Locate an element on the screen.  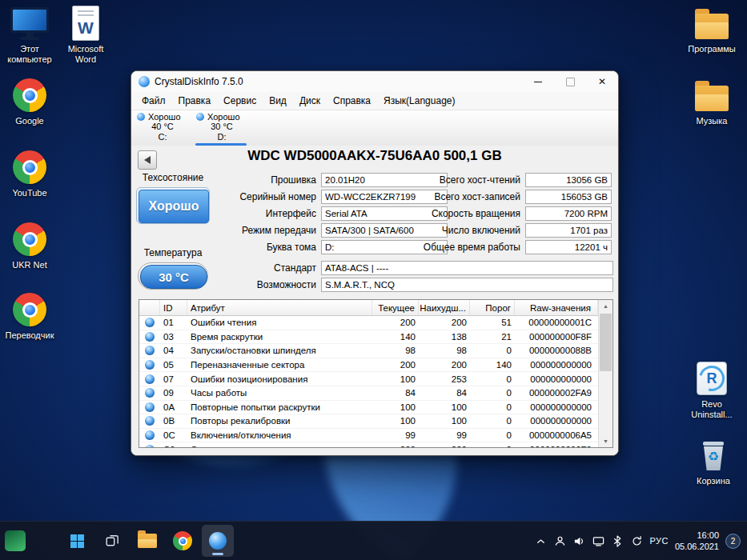
smart-attribute: Повторы рекалибровки is located at coordinates (280, 421).